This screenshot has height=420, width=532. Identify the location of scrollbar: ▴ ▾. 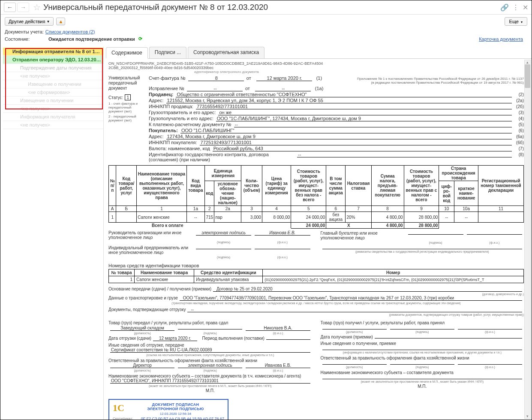
(527, 239).